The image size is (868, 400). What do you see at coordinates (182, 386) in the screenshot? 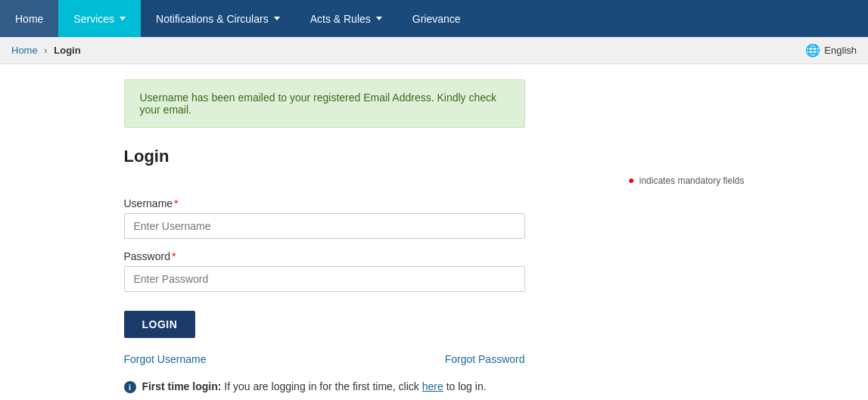
I see `first-time-label: First time login:` at bounding box center [182, 386].